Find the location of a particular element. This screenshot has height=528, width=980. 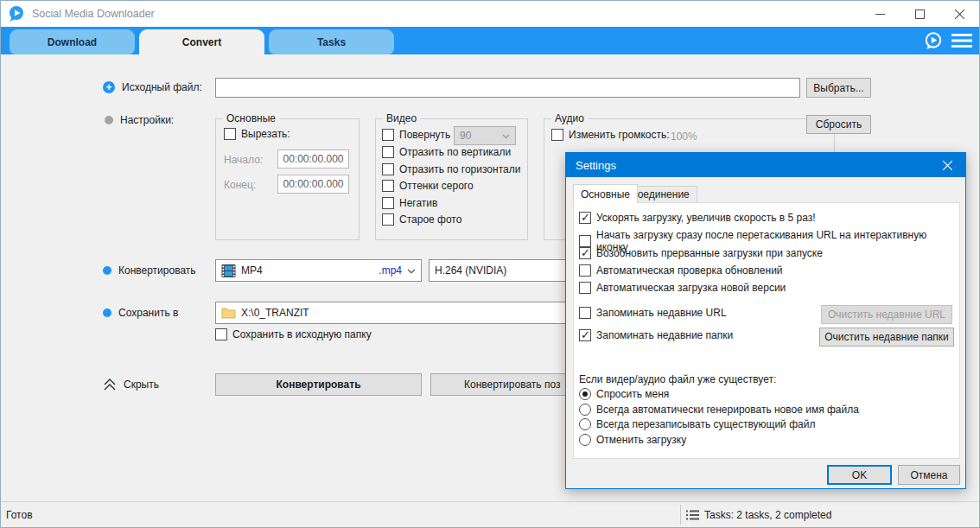

dialog-title: Settings is located at coordinates (596, 166).